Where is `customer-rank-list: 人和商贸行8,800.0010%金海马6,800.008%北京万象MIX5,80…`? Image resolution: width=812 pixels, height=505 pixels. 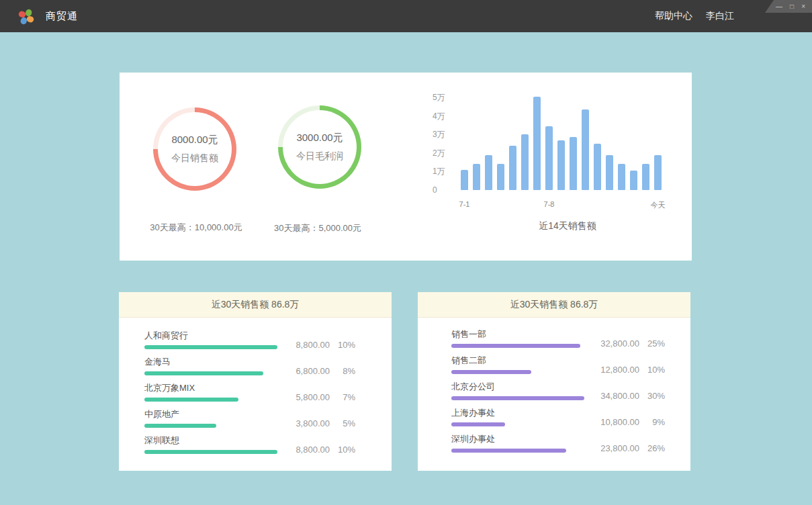 customer-rank-list: 人和商贸行8,800.0010%金海马6,800.008%北京万象MIX5,80… is located at coordinates (255, 389).